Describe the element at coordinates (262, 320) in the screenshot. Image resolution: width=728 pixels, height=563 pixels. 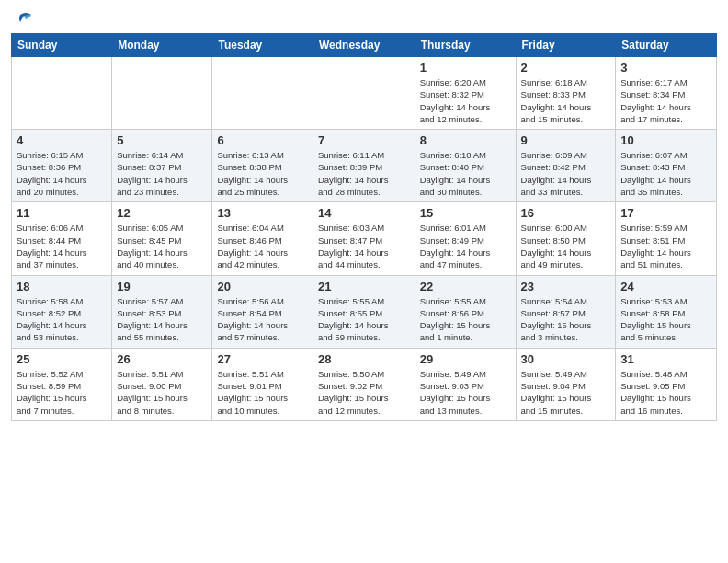
I see `day-info: Sunrise: 5:56 AM Sunset: 8:54 PM Dayligh…` at that location.